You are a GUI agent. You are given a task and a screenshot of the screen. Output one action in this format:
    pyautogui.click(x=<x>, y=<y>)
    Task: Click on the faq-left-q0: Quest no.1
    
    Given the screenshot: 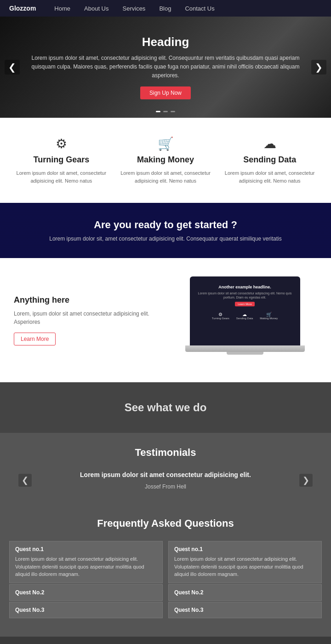 What is the action you would take?
    pyautogui.click(x=86, y=549)
    